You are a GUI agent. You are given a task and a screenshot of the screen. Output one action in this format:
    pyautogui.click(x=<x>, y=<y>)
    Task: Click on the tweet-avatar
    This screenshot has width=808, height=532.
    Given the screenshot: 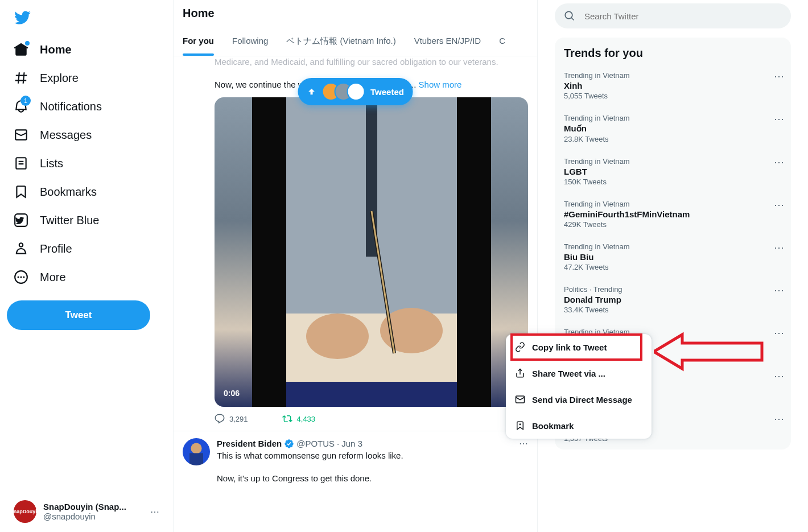 What is the action you would take?
    pyautogui.click(x=196, y=452)
    